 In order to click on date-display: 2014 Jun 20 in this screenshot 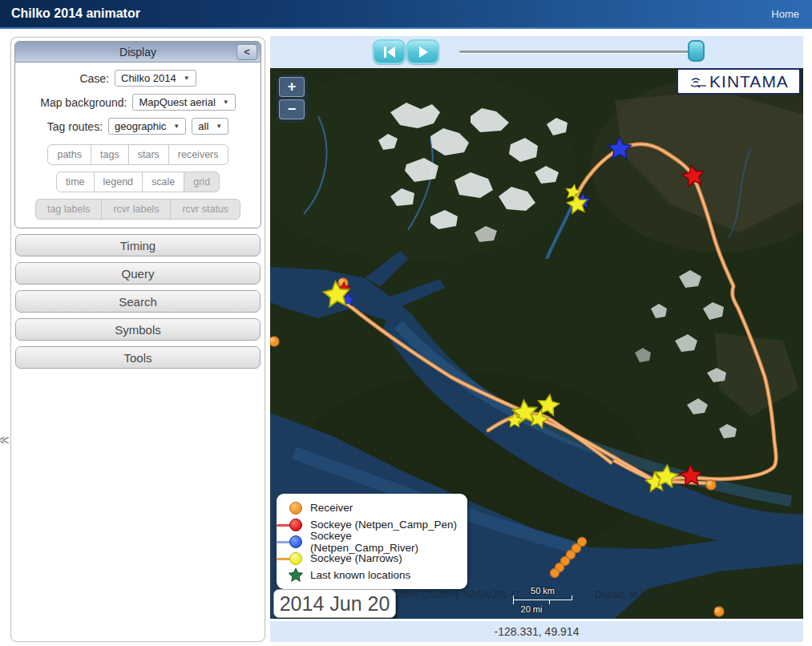, I will do `click(335, 604)`.